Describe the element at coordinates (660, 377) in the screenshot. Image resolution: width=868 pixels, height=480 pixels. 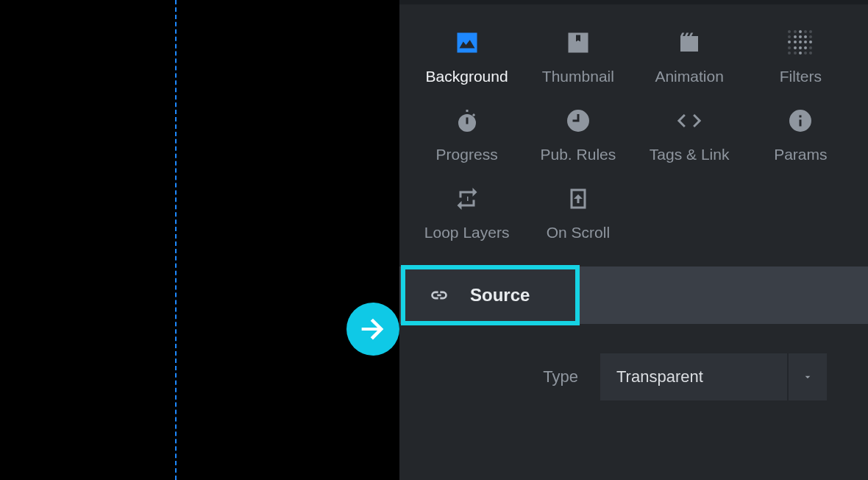
I see `type-select-value: Transparent` at that location.